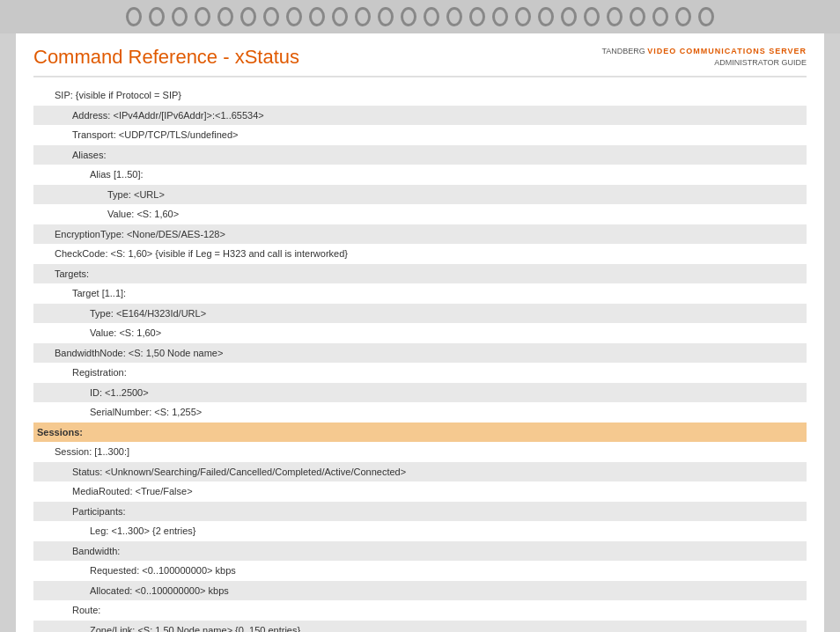 Image resolution: width=840 pixels, height=632 pixels. Describe the element at coordinates (420, 627) in the screenshot. I see `content-row: Zone/Link: <S: 1,50 Node name> {0..150 e…` at that location.